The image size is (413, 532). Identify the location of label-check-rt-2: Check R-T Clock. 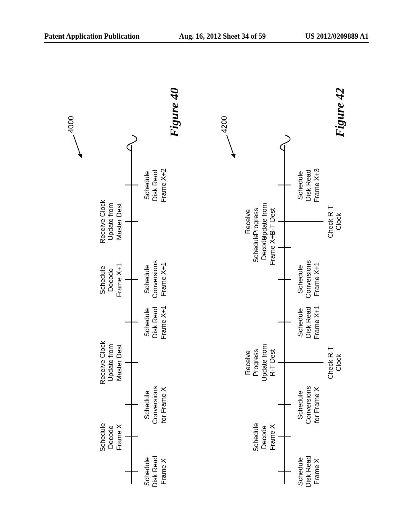
(335, 222).